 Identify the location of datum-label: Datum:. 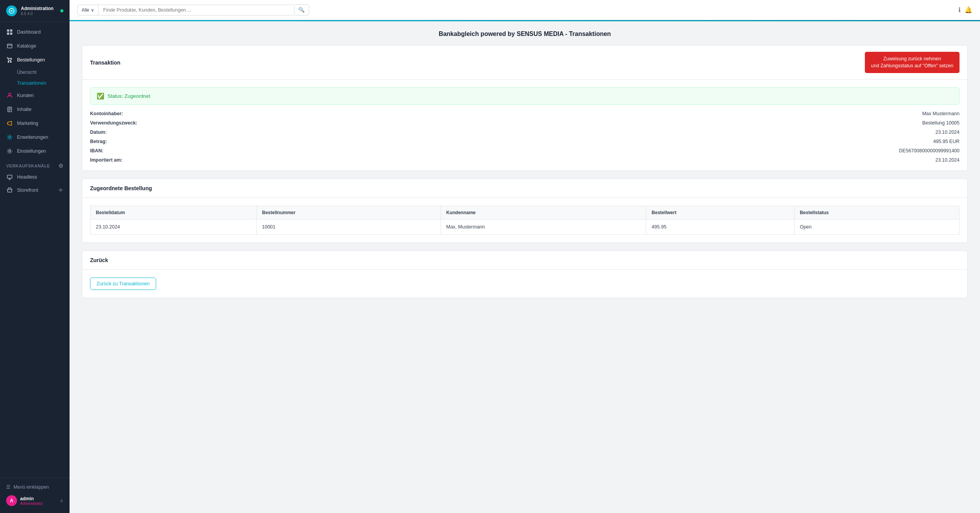
(114, 132).